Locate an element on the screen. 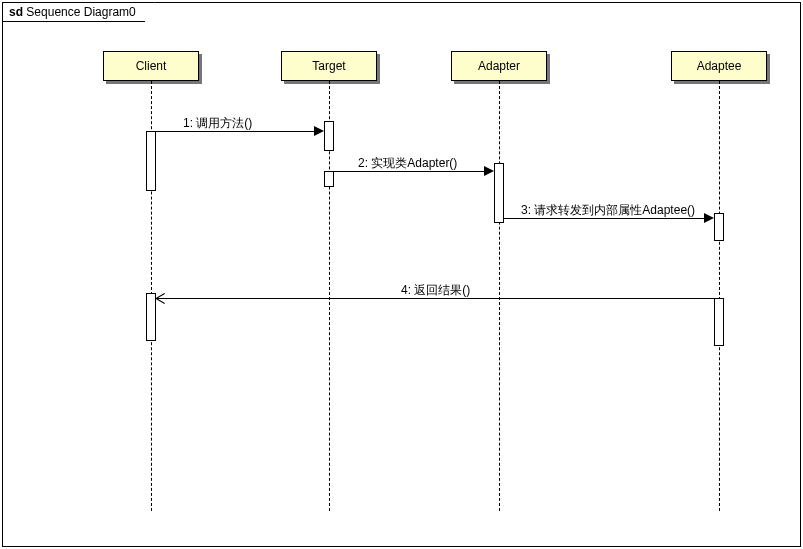  participant-label: Target is located at coordinates (328, 66).